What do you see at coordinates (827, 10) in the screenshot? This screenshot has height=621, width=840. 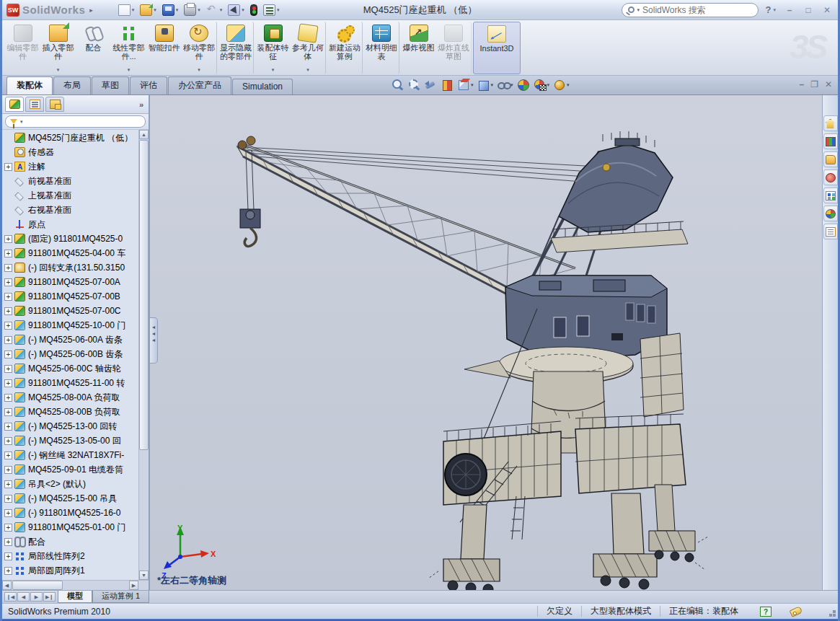 I see `close-button: ✕` at bounding box center [827, 10].